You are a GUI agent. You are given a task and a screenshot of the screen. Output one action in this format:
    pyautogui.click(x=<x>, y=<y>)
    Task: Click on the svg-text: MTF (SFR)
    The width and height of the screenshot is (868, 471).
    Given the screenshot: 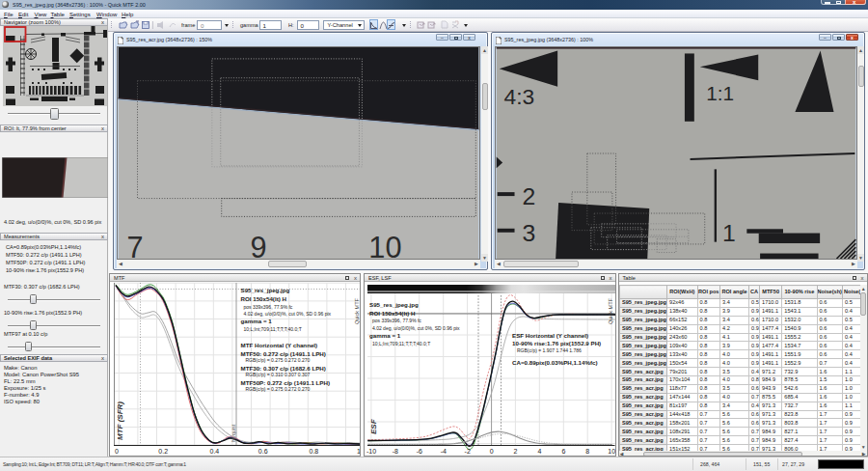 What is the action you would take?
    pyautogui.click(x=120, y=420)
    